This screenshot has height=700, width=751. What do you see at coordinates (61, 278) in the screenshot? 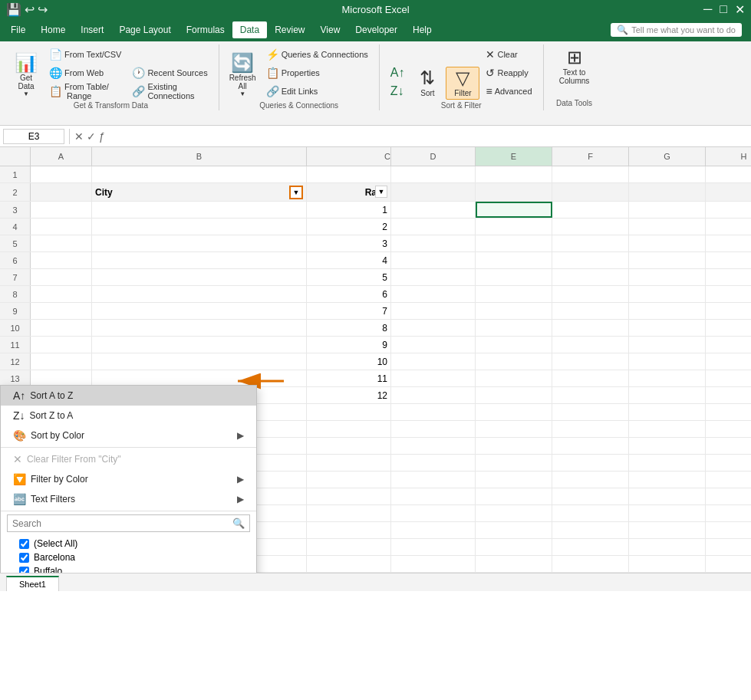
I see `cell-a7` at bounding box center [61, 278].